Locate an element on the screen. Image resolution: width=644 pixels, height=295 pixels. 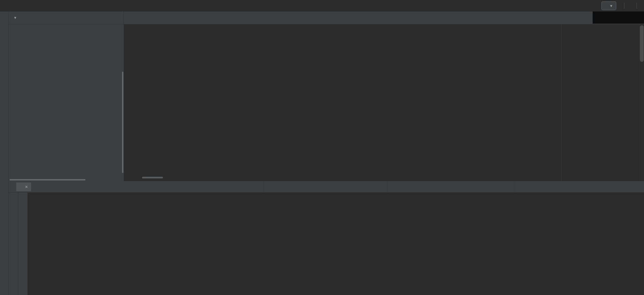
inspections-widget is located at coordinates (624, 27).